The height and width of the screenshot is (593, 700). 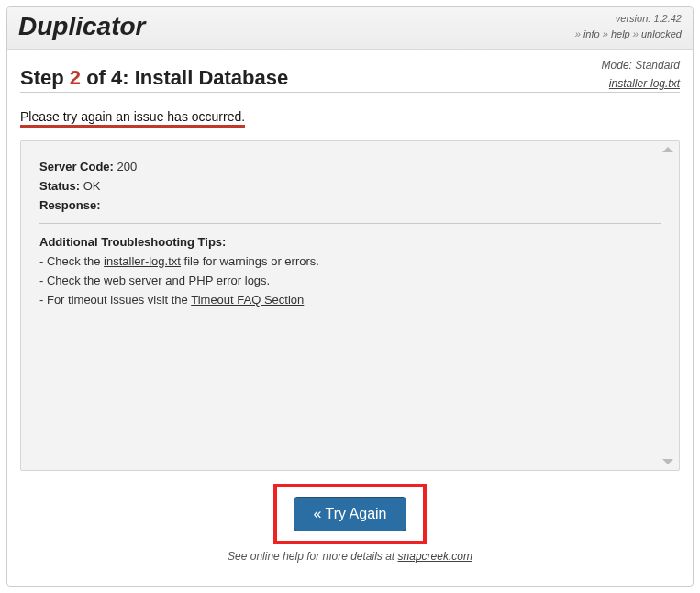 I want to click on app-logo: Duplicator, so click(x=82, y=27).